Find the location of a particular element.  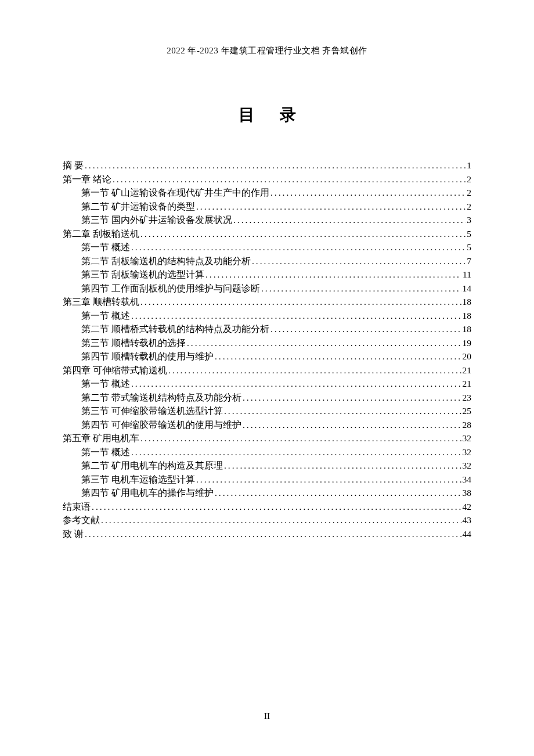

toc-entry: 第二节 带式输送机结构特点及功能分析23 is located at coordinates (267, 398).